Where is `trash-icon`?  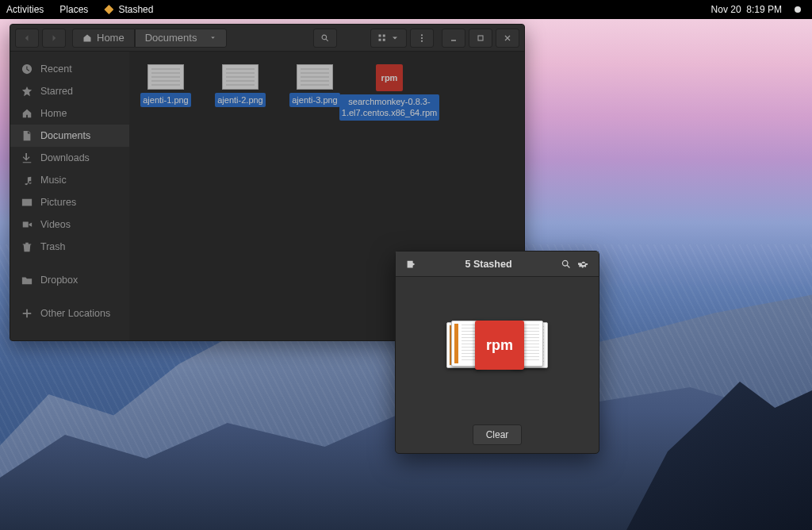
trash-icon is located at coordinates (27, 247).